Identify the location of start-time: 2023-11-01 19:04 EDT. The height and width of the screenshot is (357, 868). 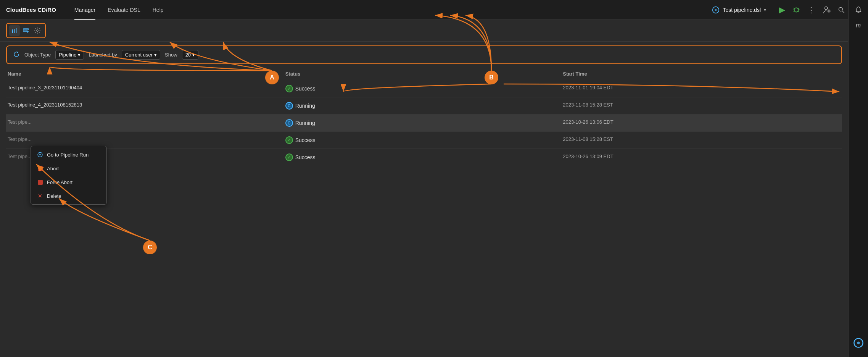
(702, 89).